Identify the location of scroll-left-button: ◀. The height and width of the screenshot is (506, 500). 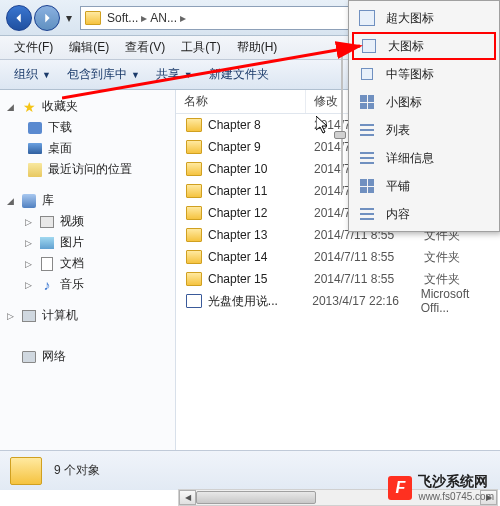
(188, 498).